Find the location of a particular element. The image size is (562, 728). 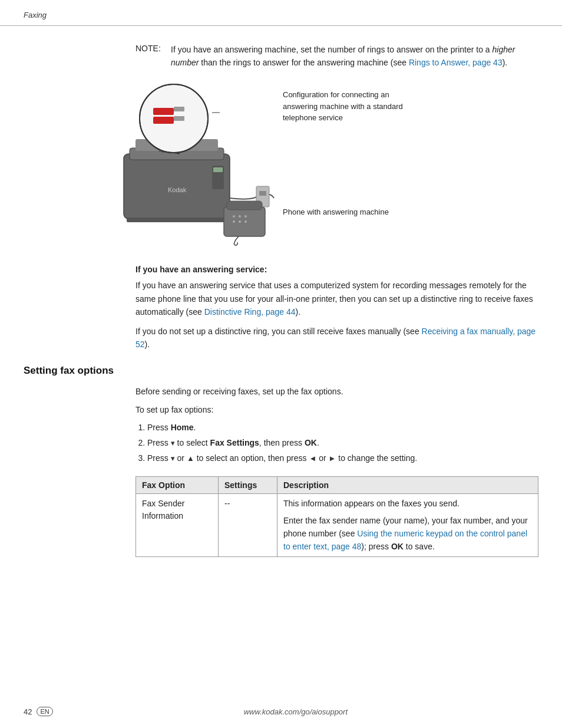

description-cell: This information appears on the faxes yo… is located at coordinates (408, 525).